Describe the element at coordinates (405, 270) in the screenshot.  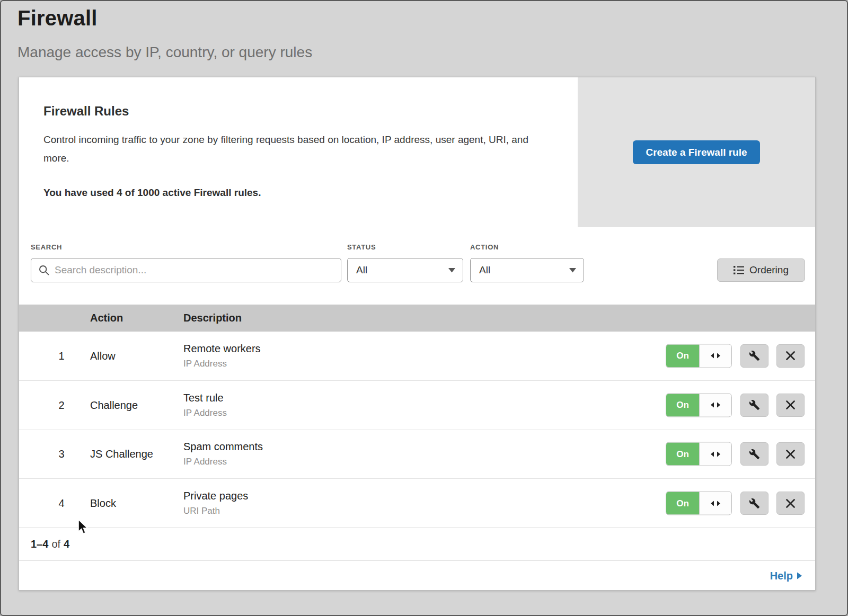
I see `status-select: All` at that location.